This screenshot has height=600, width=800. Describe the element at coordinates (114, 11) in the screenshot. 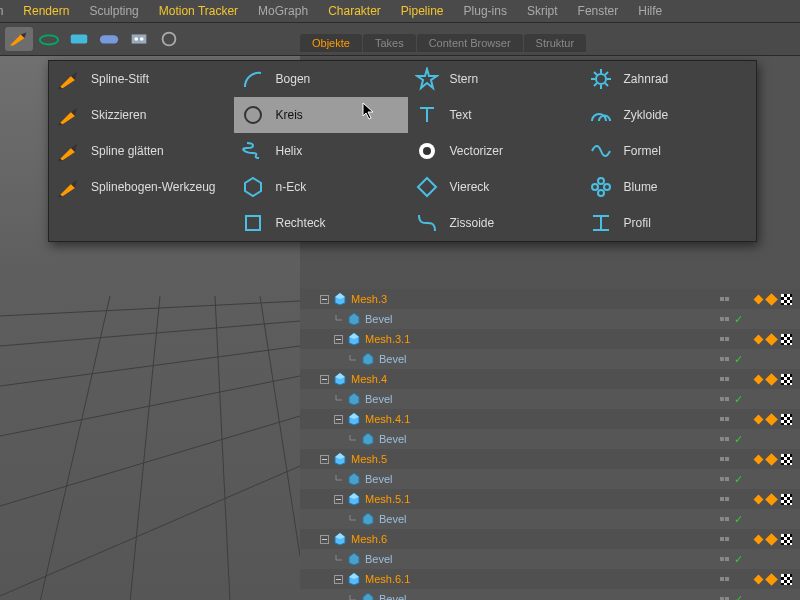

I see `menu-sculpting: Sculpting` at that location.